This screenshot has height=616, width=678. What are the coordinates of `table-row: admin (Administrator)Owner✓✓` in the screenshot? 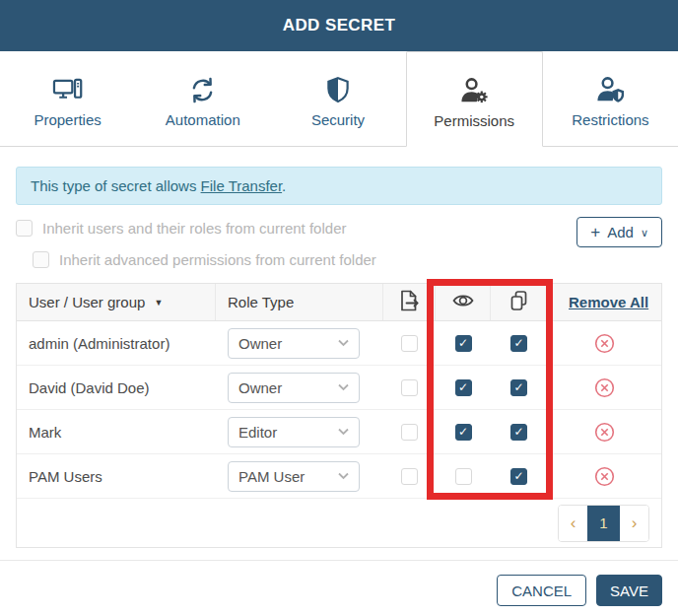 It's located at (339, 343).